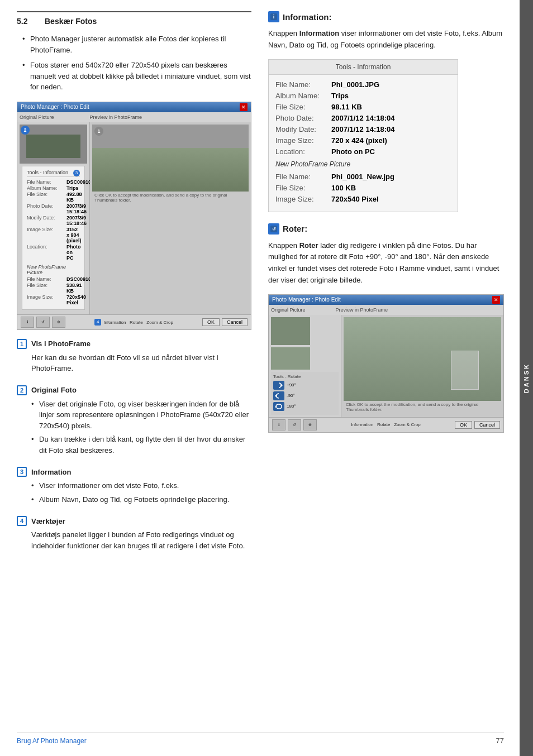 This screenshot has height=756, width=533. I want to click on roter-paragraph: Knappen Roter lader dig redigere i vinkl…, so click(386, 264).